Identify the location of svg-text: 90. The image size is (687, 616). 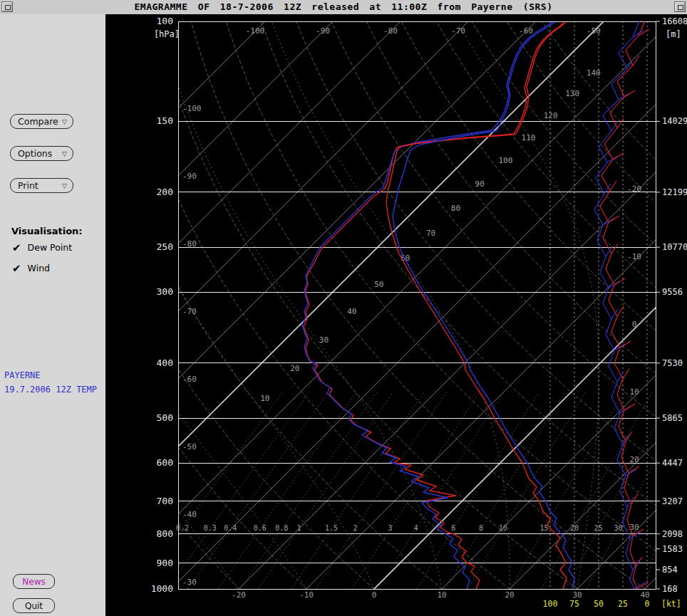
(480, 184).